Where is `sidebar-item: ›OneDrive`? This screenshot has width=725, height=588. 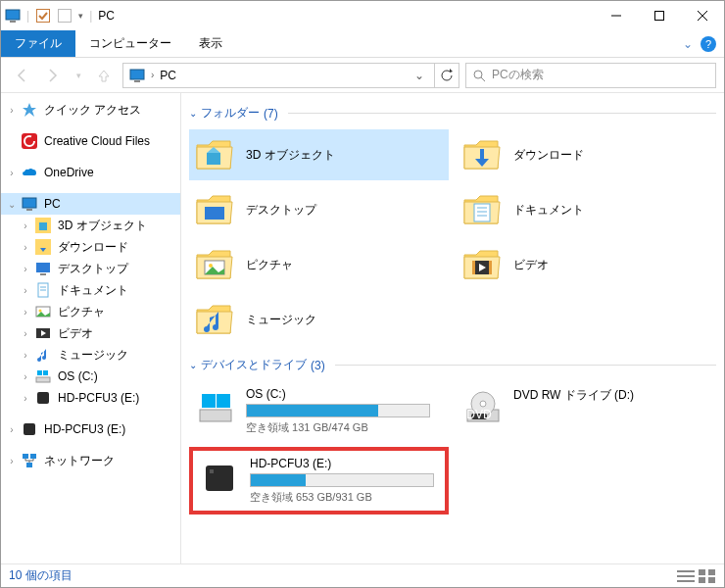
sidebar-item: ›OneDrive is located at coordinates (90, 172).